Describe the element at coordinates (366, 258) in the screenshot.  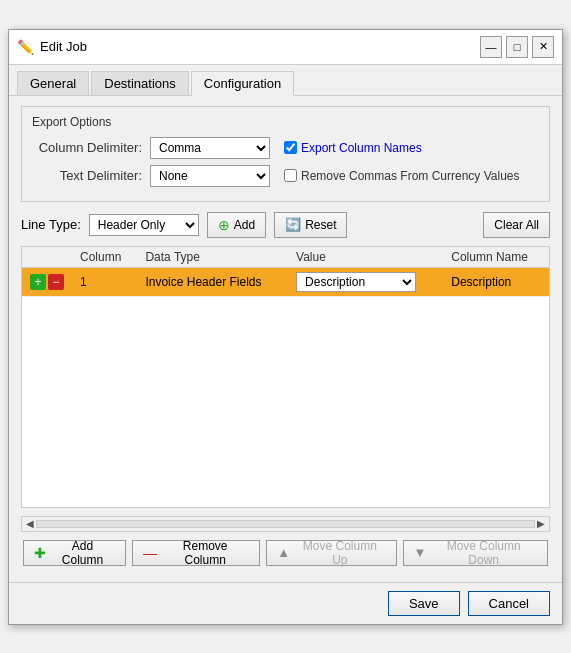
I see `col-header-value: Value` at that location.